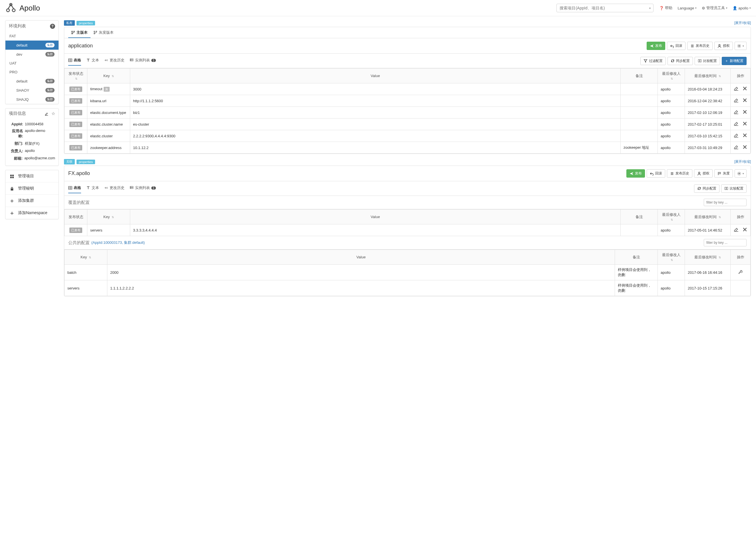  What do you see at coordinates (79, 33) in the screenshot?
I see `tab-main-version: 主版本` at bounding box center [79, 33].